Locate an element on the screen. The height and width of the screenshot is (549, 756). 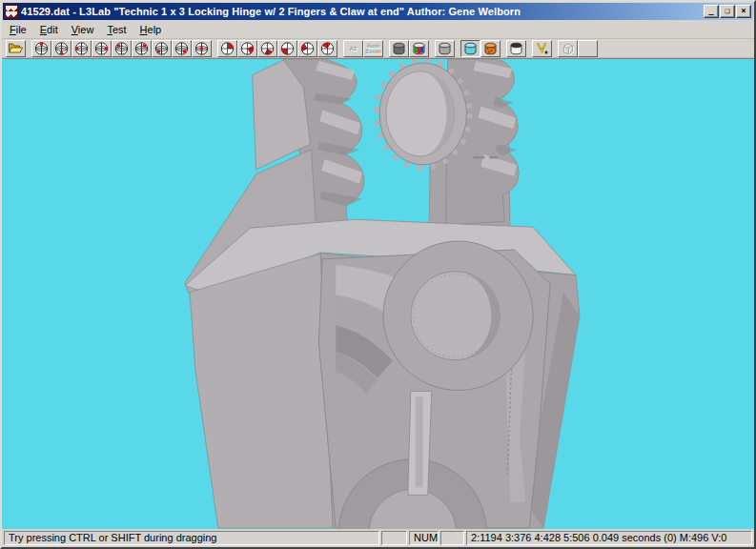
status-num-indicator: NUM is located at coordinates (423, 538).